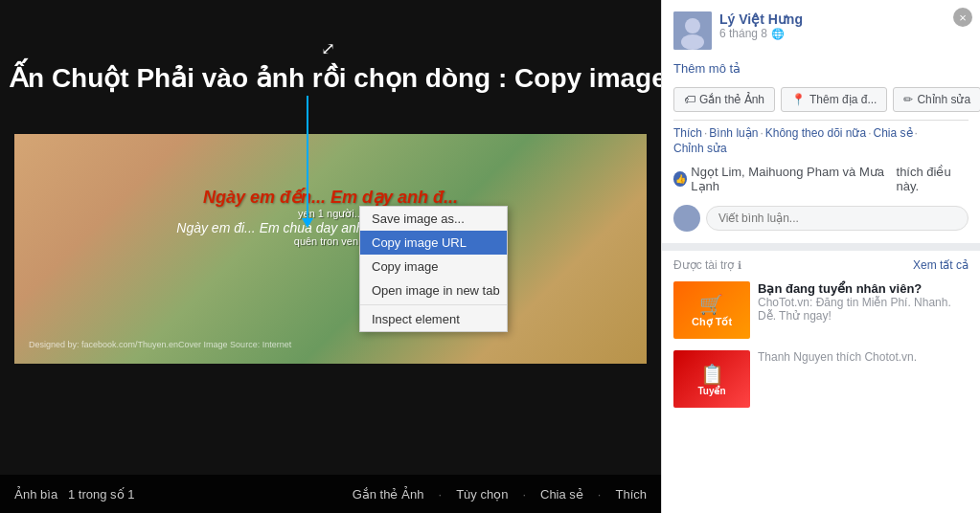 Image resolution: width=980 pixels, height=513 pixels. I want to click on unfollow-link: Không theo dõi nữa, so click(816, 133).